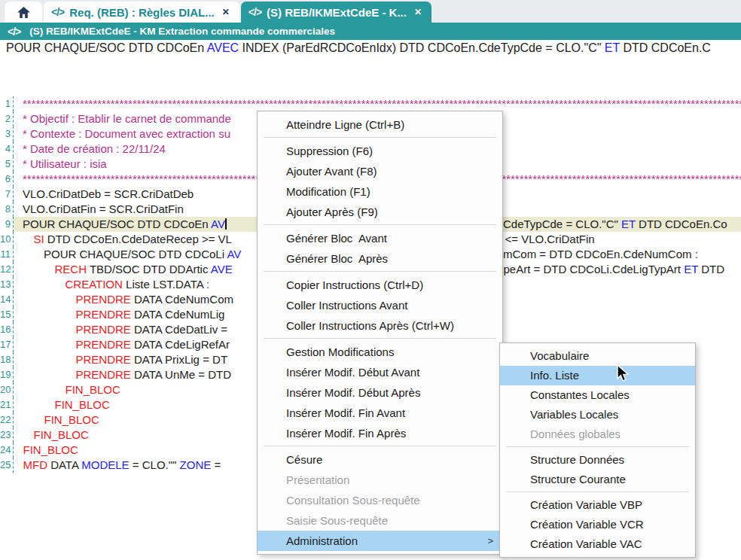  What do you see at coordinates (337, 521) in the screenshot?
I see `menu-item-label: Saisie Sous-requête` at bounding box center [337, 521].